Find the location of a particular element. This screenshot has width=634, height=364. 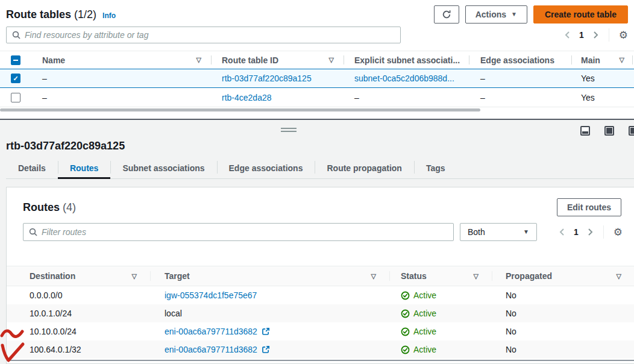

panel-bottom-edge is located at coordinates (321, 360).